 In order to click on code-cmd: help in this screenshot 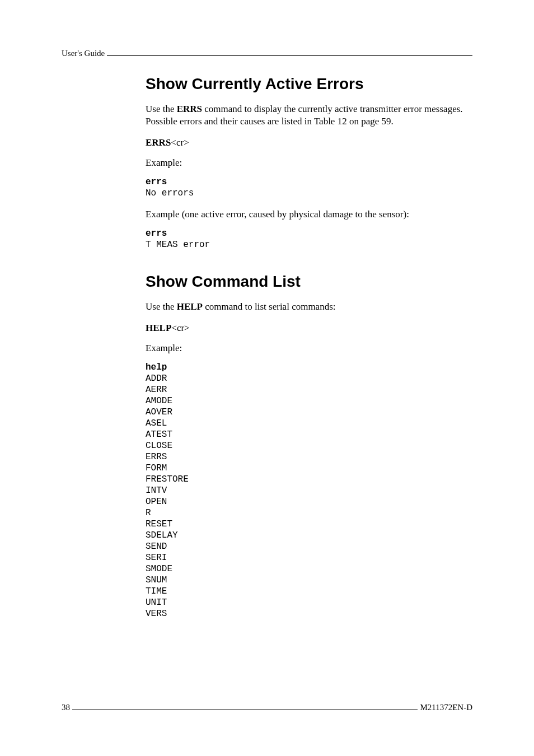, I will do `click(156, 367)`.